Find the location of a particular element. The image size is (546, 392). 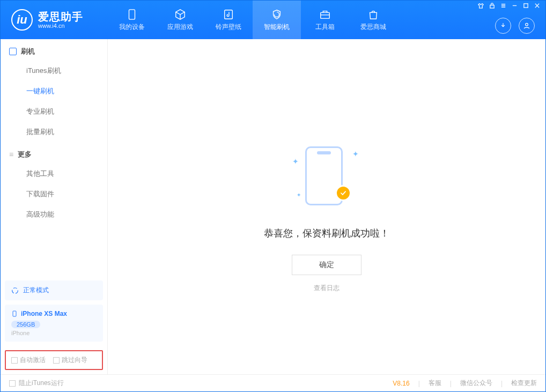

device-info-box: iPhone XS Max 256GB iPhone is located at coordinates (54, 323).